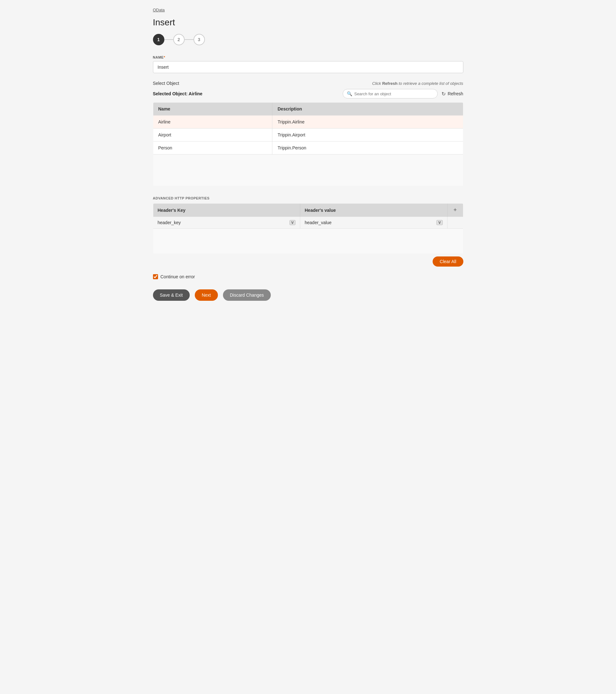 This screenshot has width=616, height=694. Describe the element at coordinates (374, 223) in the screenshot. I see `http-value-content: V` at that location.